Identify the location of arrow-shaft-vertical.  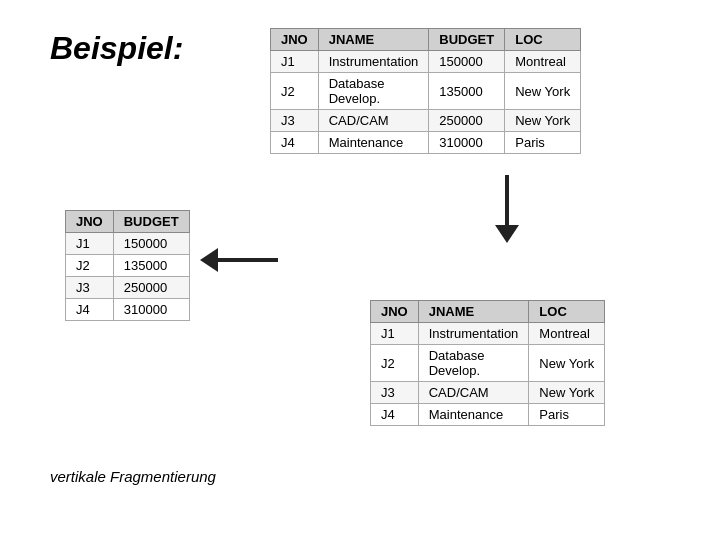
(507, 200).